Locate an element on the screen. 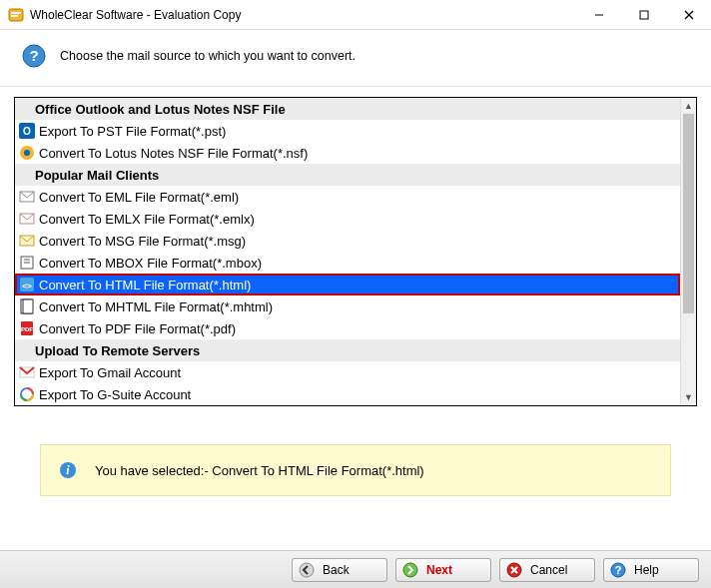 This screenshot has height=588, width=711. titlebar: WholeClear Software - Evaluation Copy is located at coordinates (356, 15).